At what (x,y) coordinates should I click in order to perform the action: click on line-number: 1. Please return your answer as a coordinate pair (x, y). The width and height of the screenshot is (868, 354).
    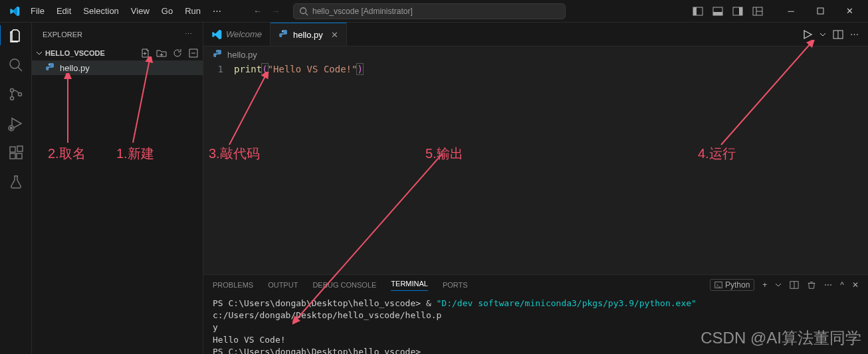
    Looking at the image, I should click on (219, 169).